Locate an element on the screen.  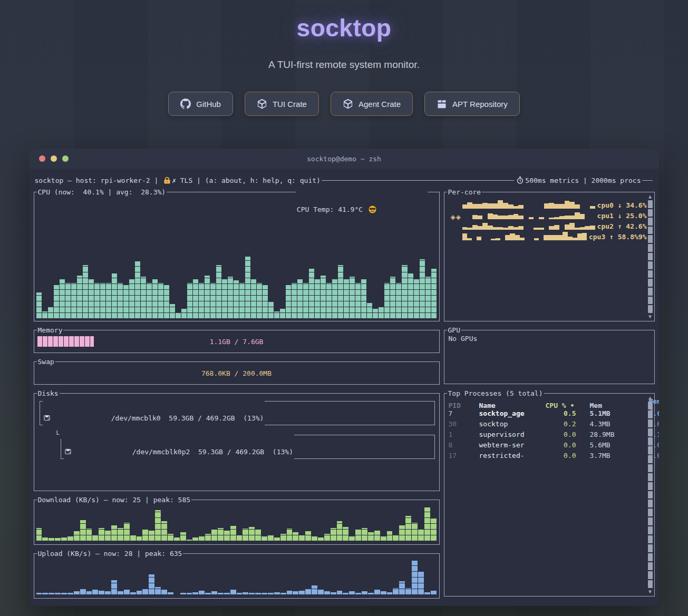
percore-row-cpu0: cpu0 ↓ 34.6% is located at coordinates (547, 204).